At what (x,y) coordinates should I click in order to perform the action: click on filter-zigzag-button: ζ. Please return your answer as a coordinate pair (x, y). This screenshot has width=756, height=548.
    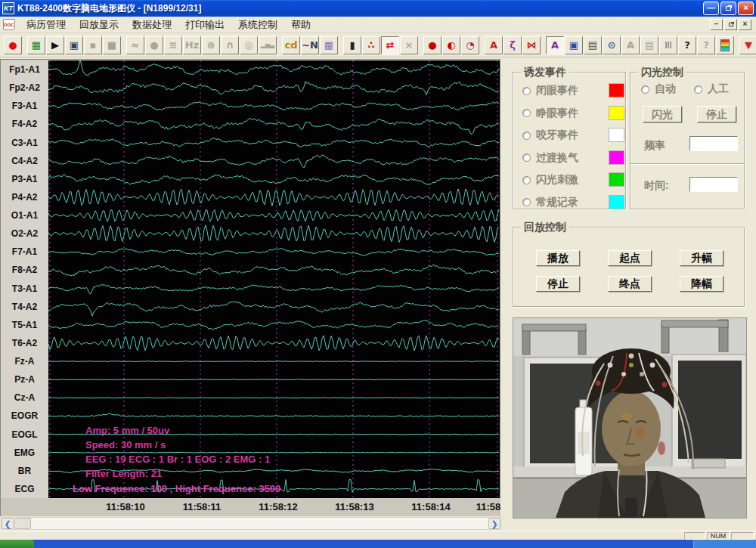
    Looking at the image, I should click on (513, 45).